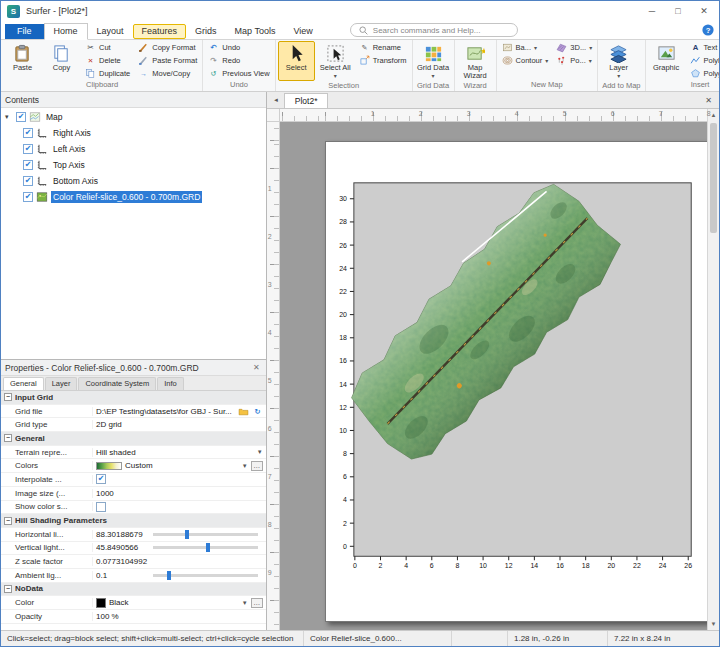  I want to click on color-swatch, so click(101, 603).